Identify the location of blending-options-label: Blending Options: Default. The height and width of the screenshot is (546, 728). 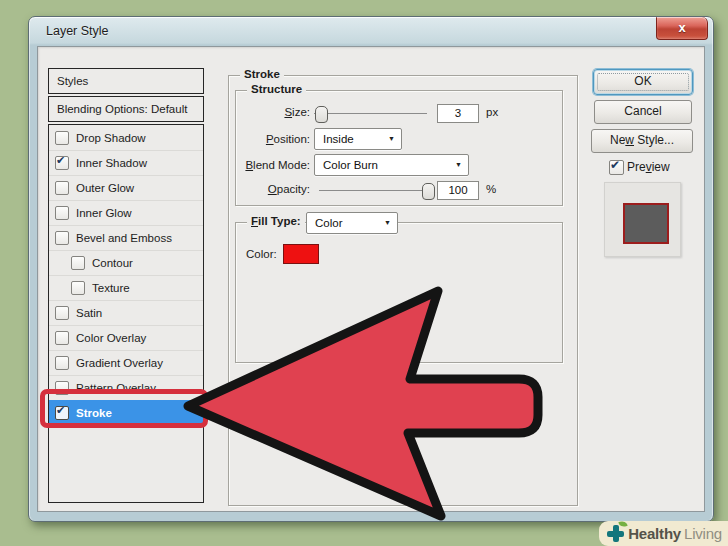
(126, 109).